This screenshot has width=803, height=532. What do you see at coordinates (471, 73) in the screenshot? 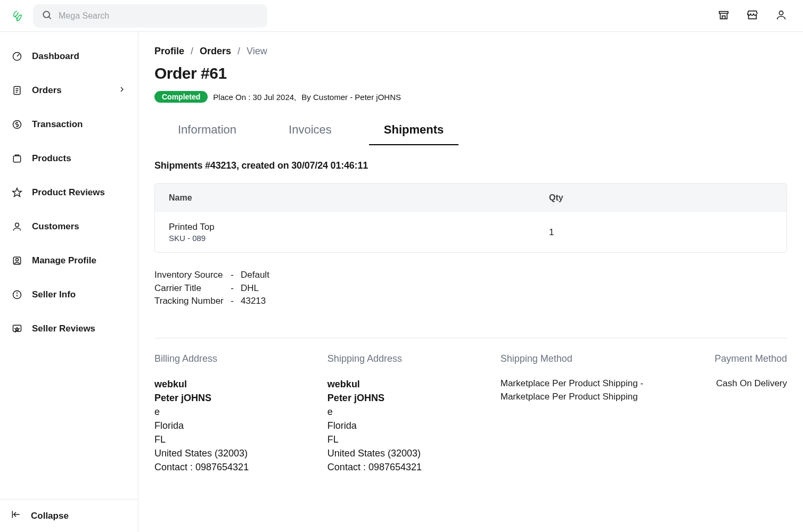
I see `page-title: Order #61` at bounding box center [471, 73].